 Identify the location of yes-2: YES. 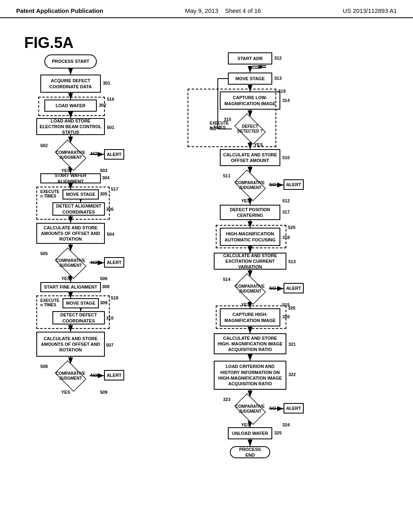
(66, 278).